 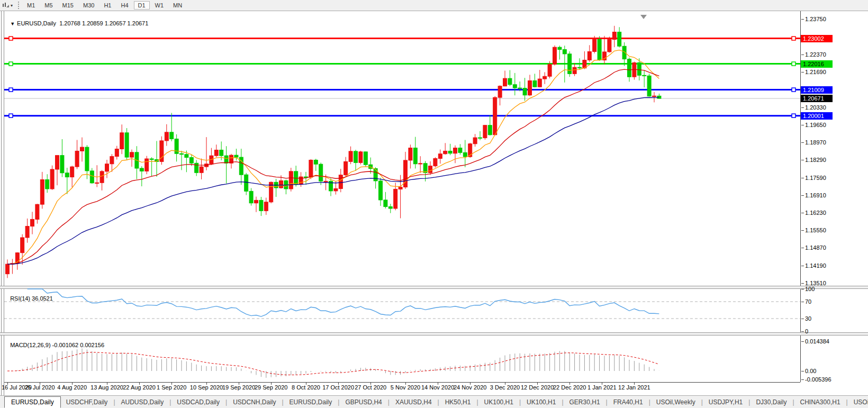 What do you see at coordinates (820, 402) in the screenshot?
I see `chart-tab-china300-h1: CHINA300,H1` at bounding box center [820, 402].